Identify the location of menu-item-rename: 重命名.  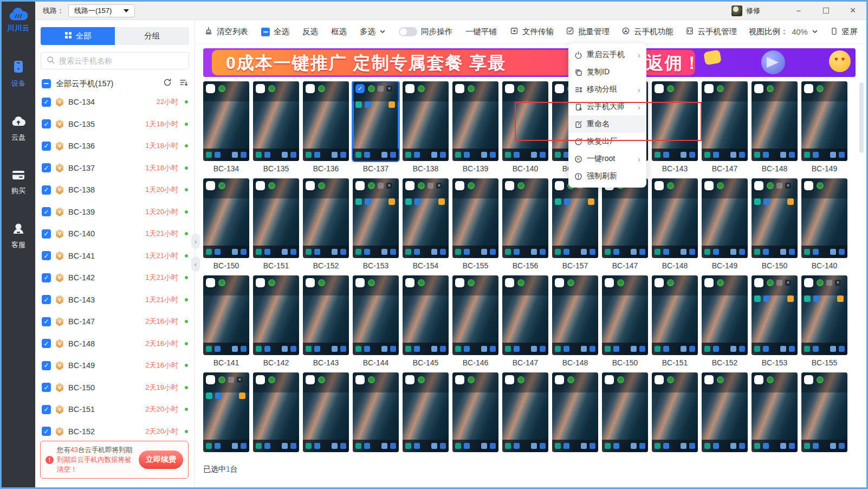
(607, 124).